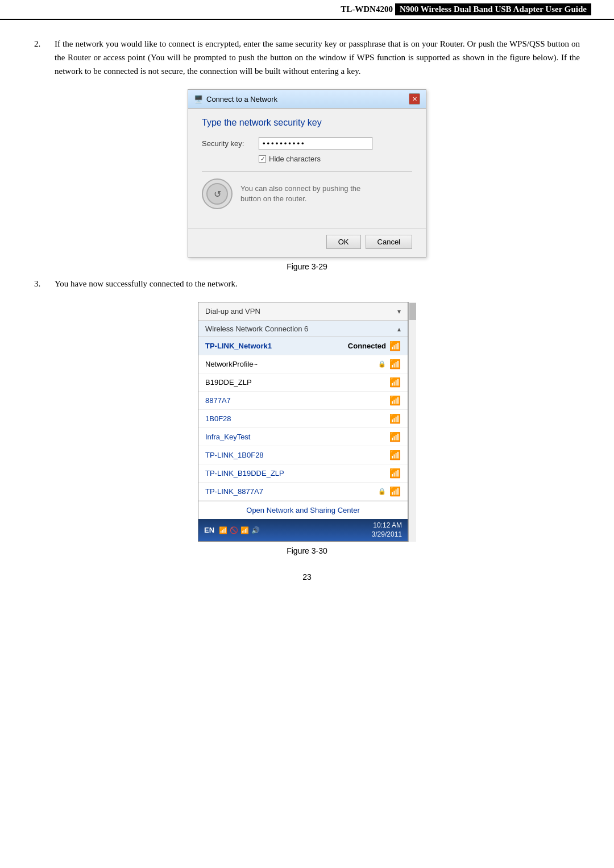 The width and height of the screenshot is (614, 868). What do you see at coordinates (209, 530) in the screenshot?
I see `taskbar-language: EN` at bounding box center [209, 530].